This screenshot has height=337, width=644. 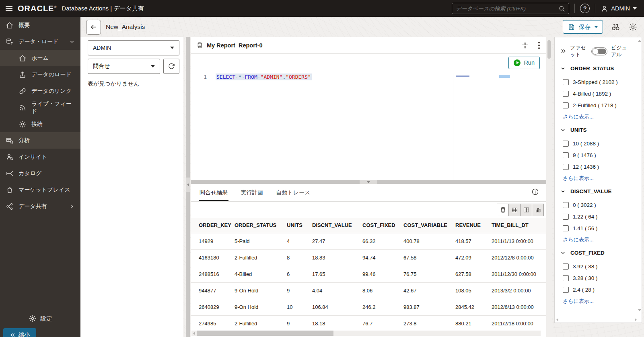 I want to click on run-button: Run, so click(x=524, y=63).